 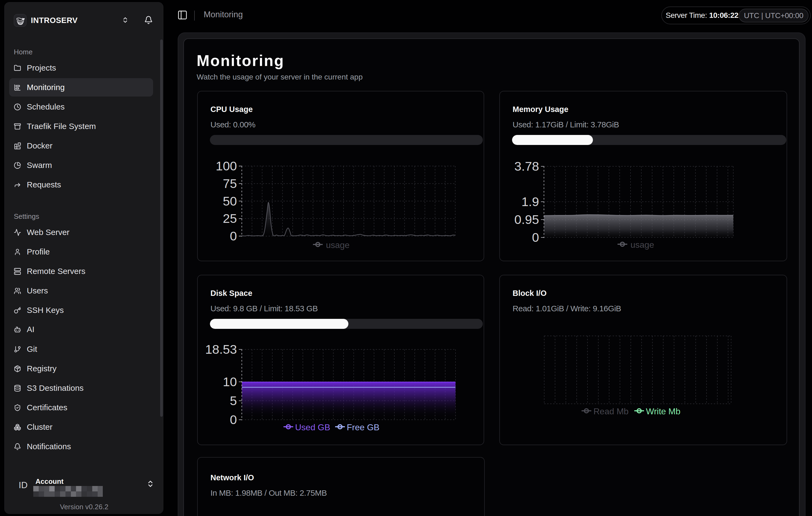 What do you see at coordinates (527, 166) in the screenshot?
I see `svg-text: 3.78` at bounding box center [527, 166].